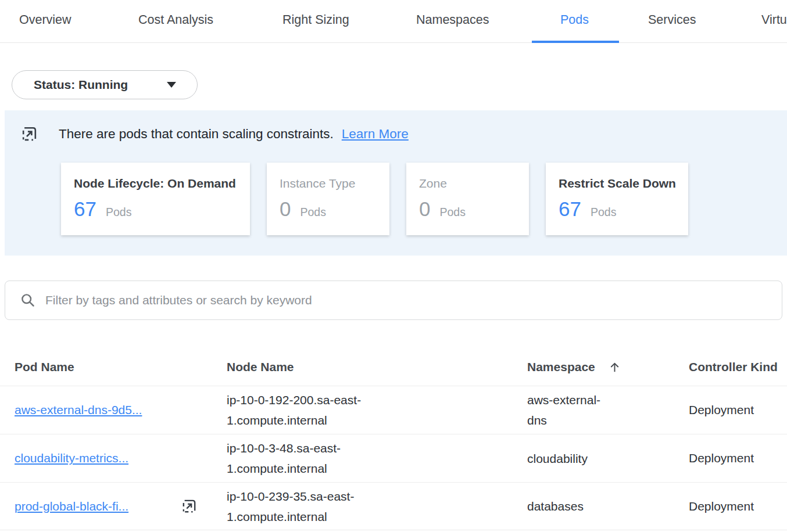  I want to click on pod-name-link: prod-global-black-fi..., so click(71, 506).